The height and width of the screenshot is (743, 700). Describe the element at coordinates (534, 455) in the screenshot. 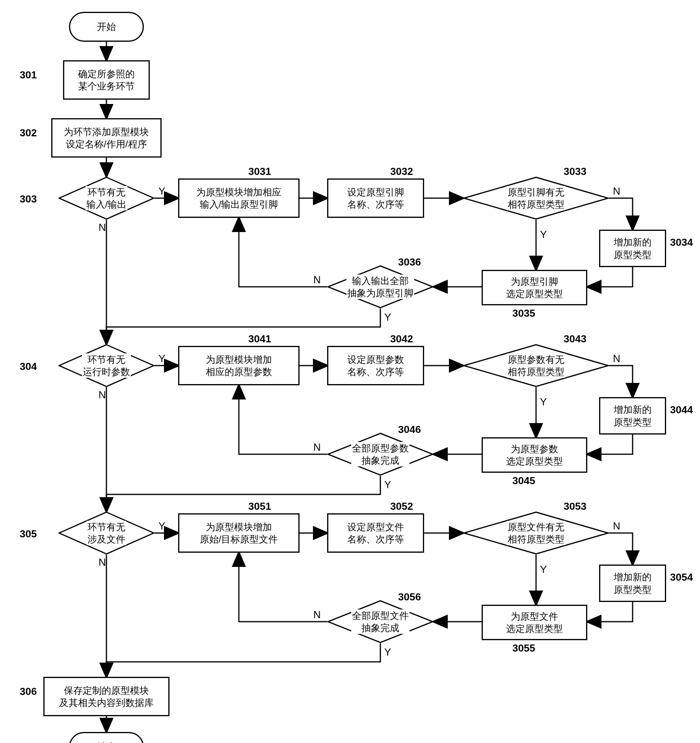

I see `proc-3045: 为原型参数 选定原型类型` at that location.